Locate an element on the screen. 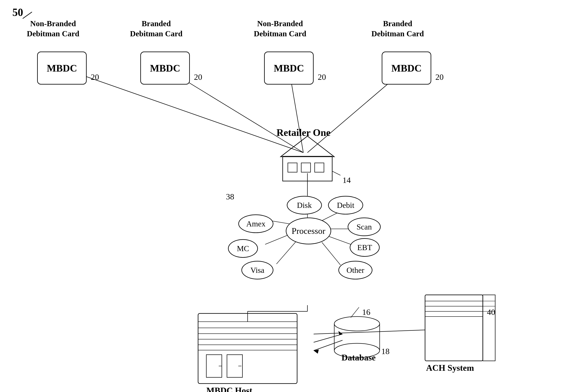 The height and width of the screenshot is (392, 567). processor-ellipse: Processor is located at coordinates (308, 231).